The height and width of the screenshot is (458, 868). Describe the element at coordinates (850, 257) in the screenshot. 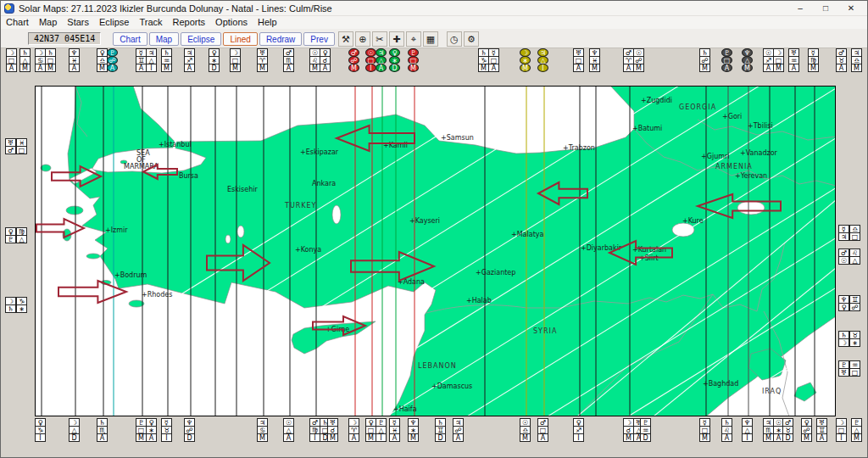

I see `line-label-stack: ♂♌☉△` at that location.